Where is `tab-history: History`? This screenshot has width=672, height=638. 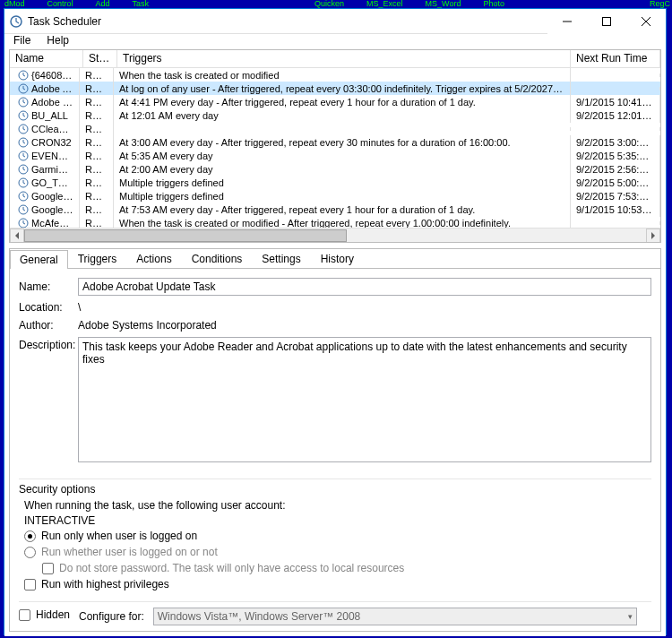 tab-history: History is located at coordinates (337, 258).